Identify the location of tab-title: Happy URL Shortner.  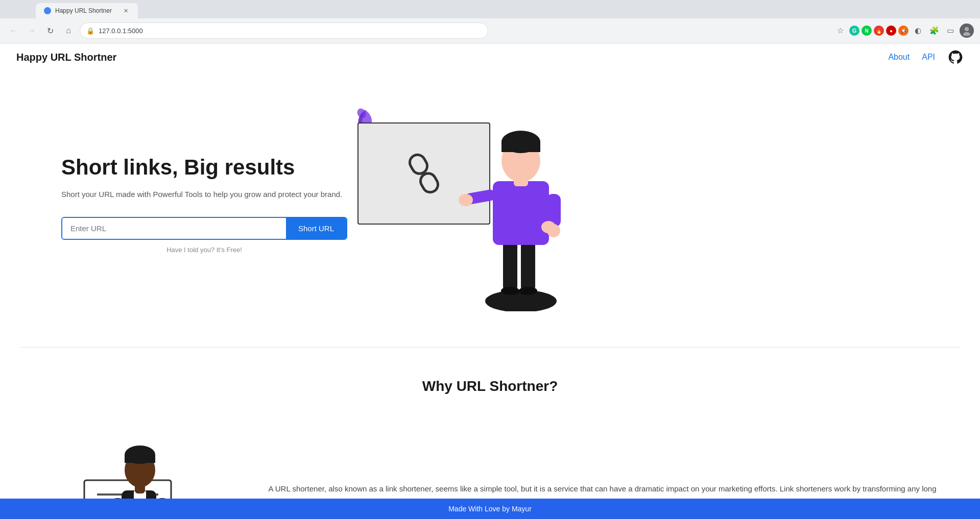
(84, 11).